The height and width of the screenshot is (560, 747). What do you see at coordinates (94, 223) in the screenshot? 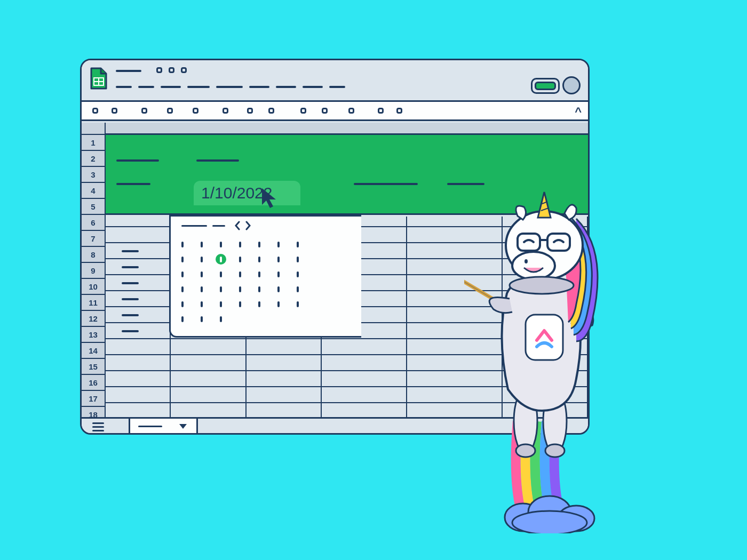
I see `row-number: 6` at bounding box center [94, 223].